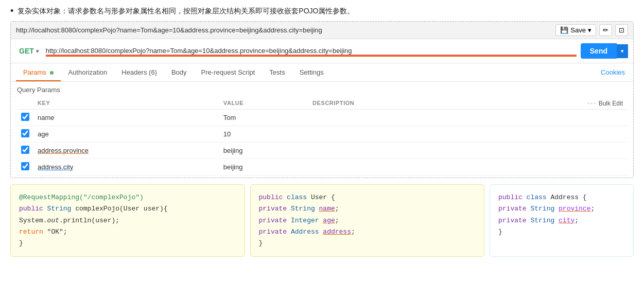  Describe the element at coordinates (33, 220) in the screenshot. I see `code-token: System.` at that location.